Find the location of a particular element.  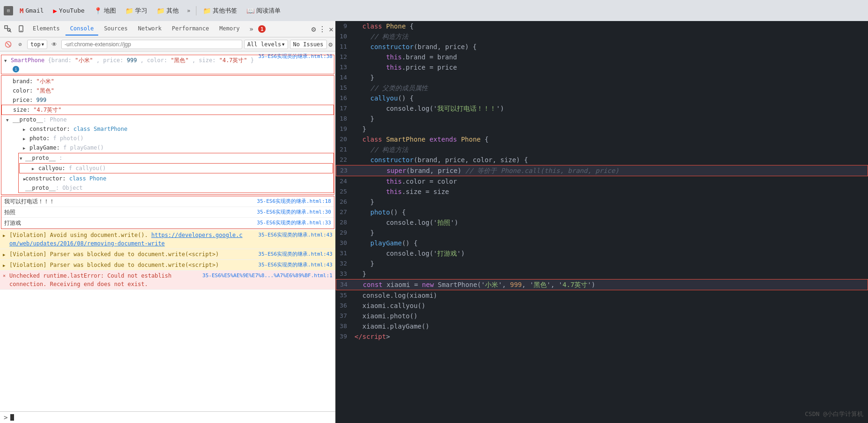

object-label: SmartPhone {brand: "小米" , price: 999 , c… is located at coordinates (132, 65).